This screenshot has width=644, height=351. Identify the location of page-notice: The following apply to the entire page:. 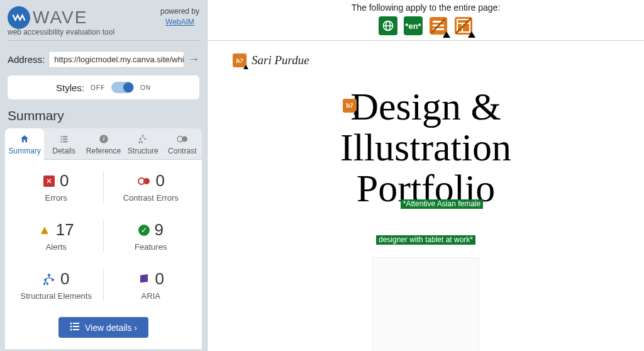
(426, 8).